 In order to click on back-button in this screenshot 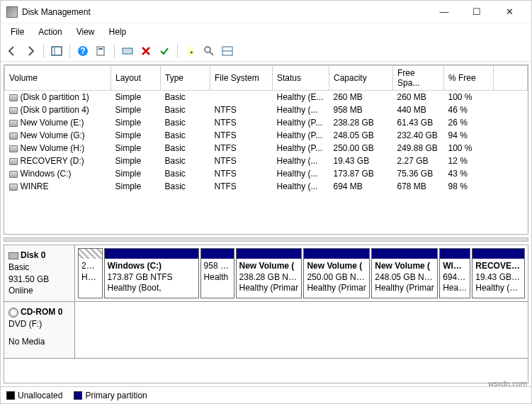, I will do `click(12, 51)`.